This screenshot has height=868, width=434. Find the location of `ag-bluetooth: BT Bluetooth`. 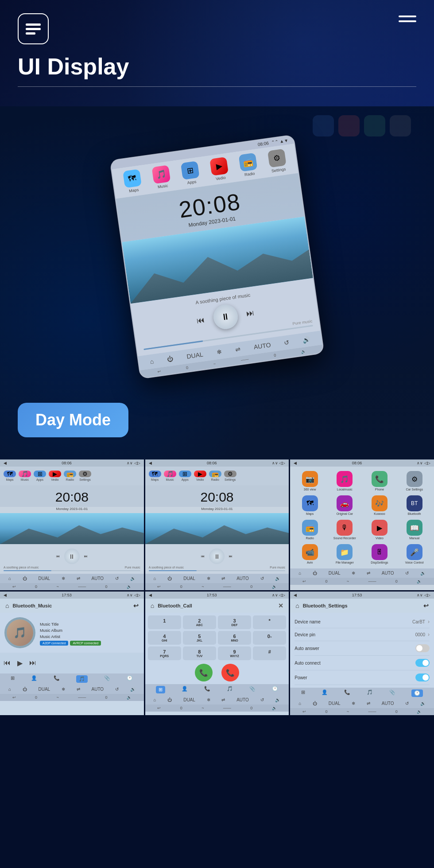

ag-bluetooth: BT Bluetooth is located at coordinates (415, 505).